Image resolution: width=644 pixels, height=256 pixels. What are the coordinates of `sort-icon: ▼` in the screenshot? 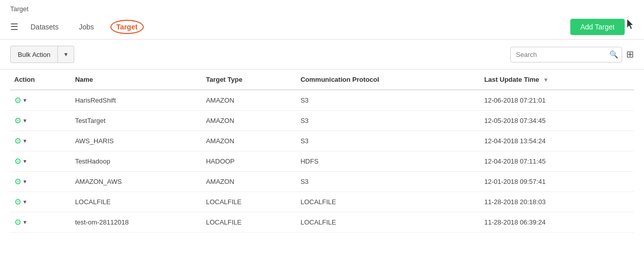 It's located at (546, 80).